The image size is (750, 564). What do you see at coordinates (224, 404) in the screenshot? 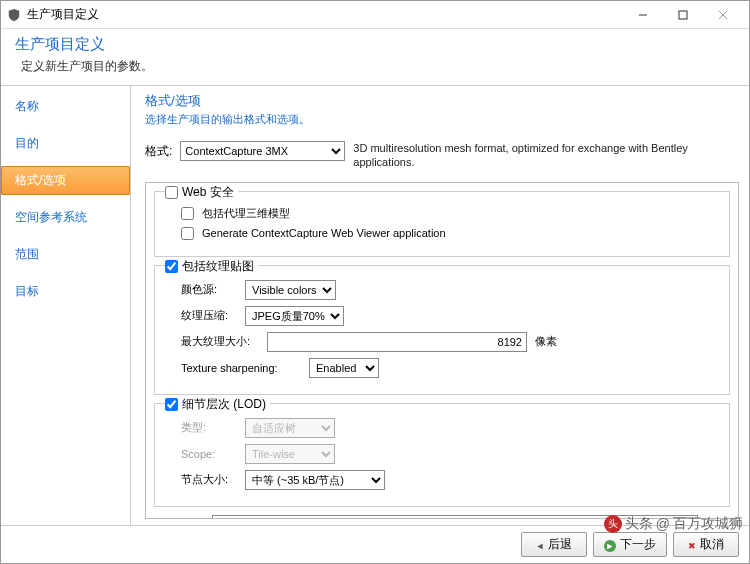
I see `lod-label: 细节层次 (LOD)` at bounding box center [224, 404].